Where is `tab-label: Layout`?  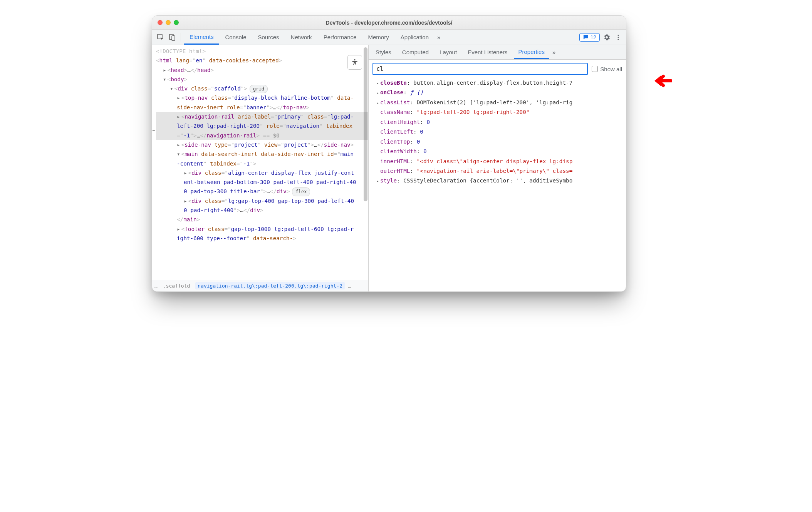
tab-label: Layout is located at coordinates (448, 52).